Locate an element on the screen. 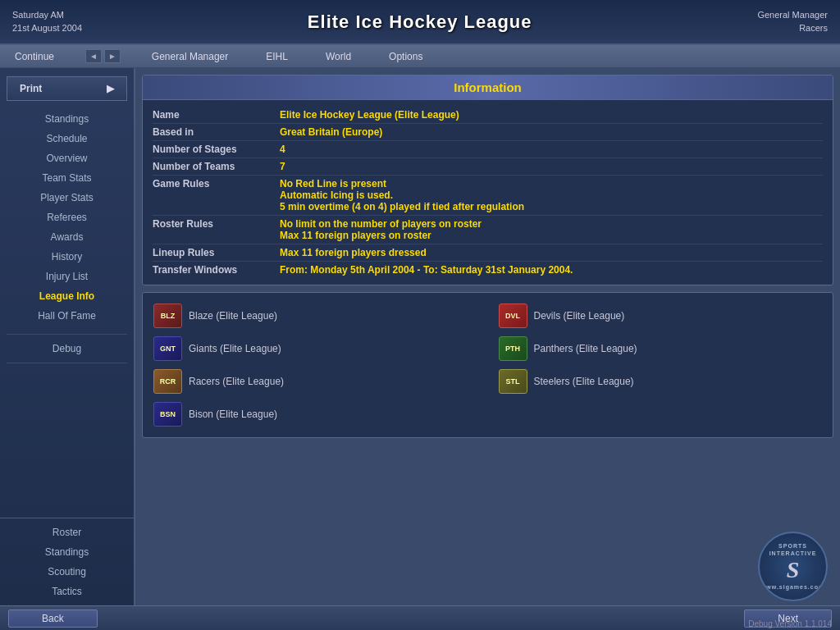 The height and width of the screenshot is (630, 840). print-arrow: ▶ is located at coordinates (110, 89).